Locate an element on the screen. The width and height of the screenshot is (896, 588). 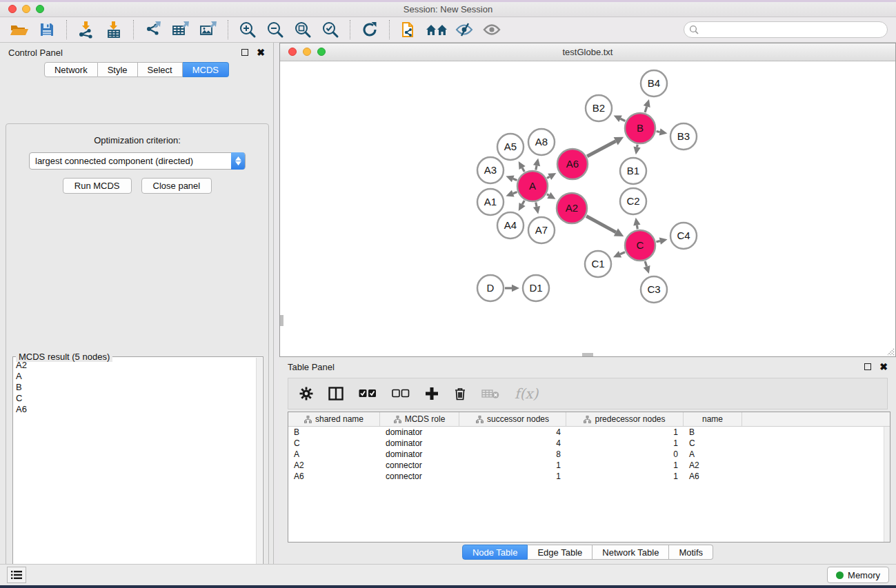
function-builder-icon: f(x) is located at coordinates (526, 394).